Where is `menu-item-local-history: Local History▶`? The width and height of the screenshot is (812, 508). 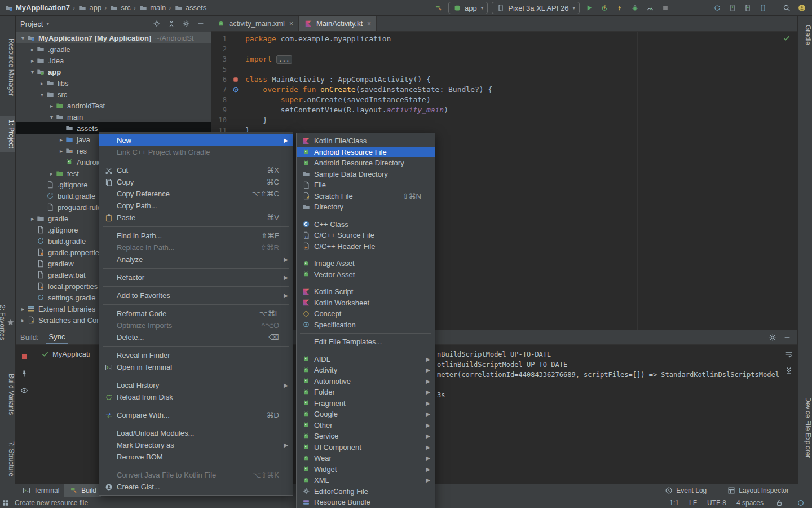 menu-item-local-history: Local History▶ is located at coordinates (196, 385).